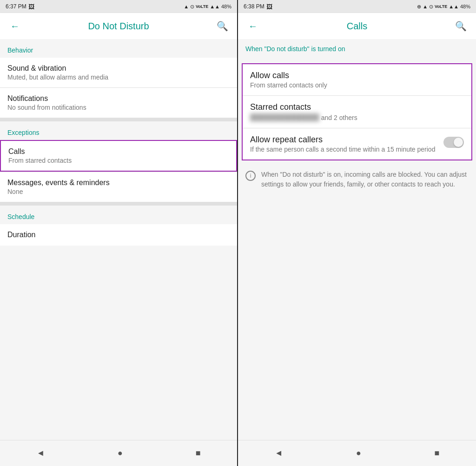 The height and width of the screenshot is (466, 476). Describe the element at coordinates (119, 192) in the screenshot. I see `messages-sub: None` at that location.